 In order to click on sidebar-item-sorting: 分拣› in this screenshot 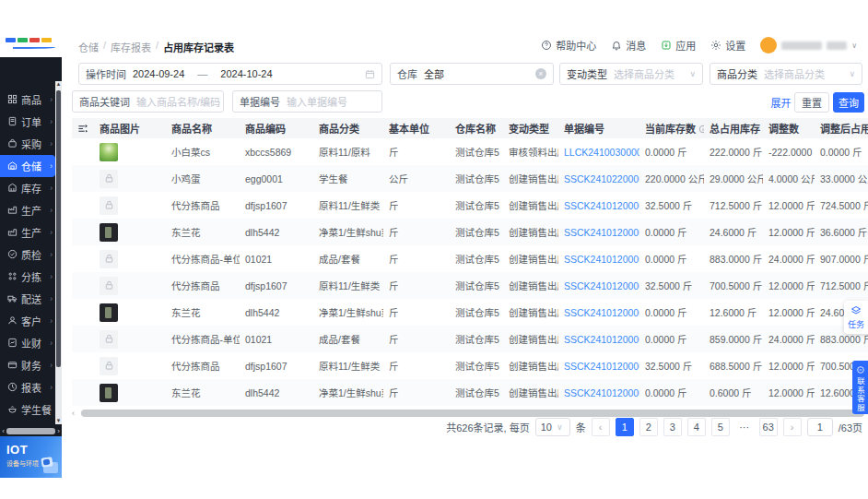, I will do `click(28, 277)`.